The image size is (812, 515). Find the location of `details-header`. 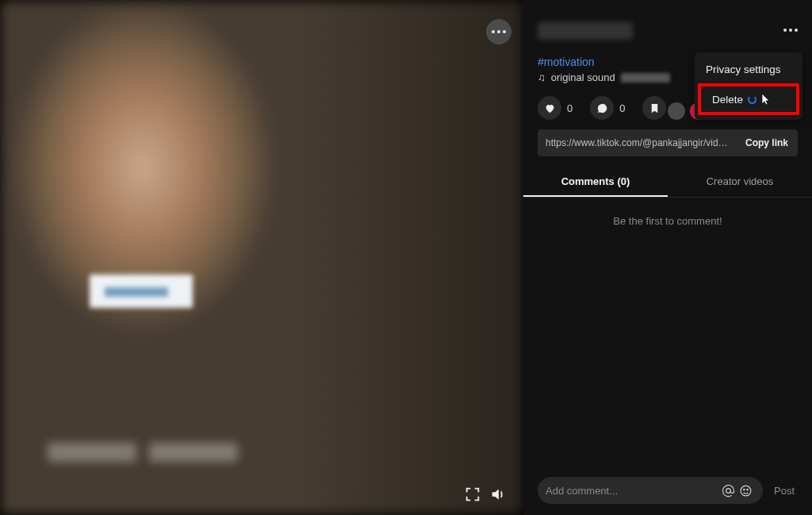

details-header is located at coordinates (668, 22).